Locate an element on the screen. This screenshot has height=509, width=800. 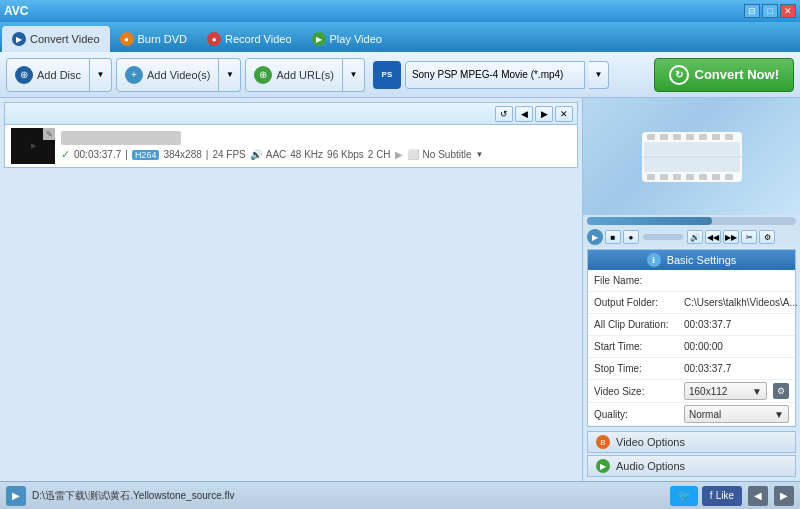
add-url-group: ⊕ Add URL(s) ▼ is located at coordinates (304, 75).